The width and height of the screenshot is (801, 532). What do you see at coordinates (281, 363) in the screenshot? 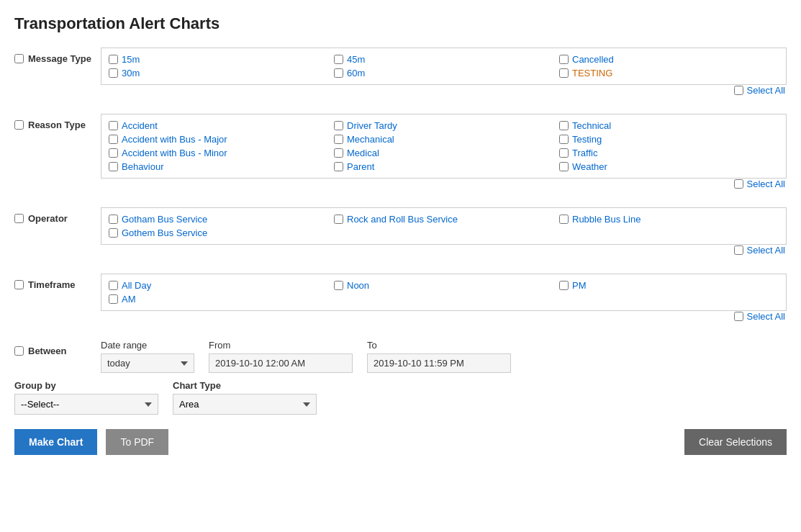
I see `from-input` at bounding box center [281, 363].